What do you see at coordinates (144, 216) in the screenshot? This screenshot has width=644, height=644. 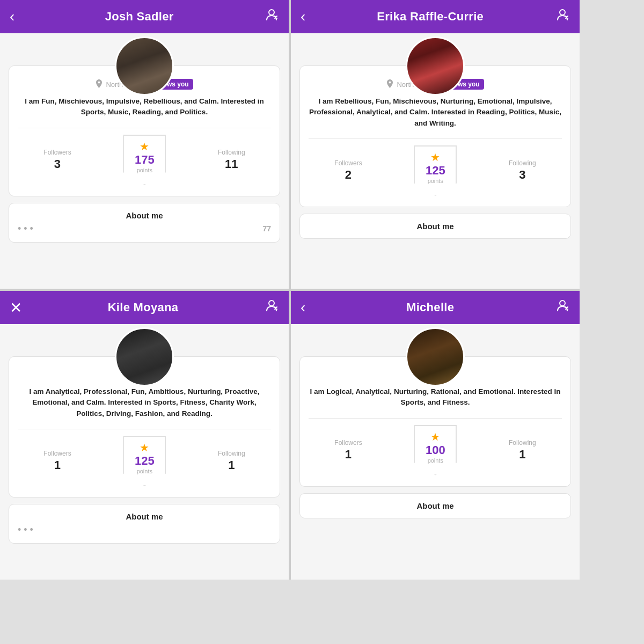 I see `about-title-josh: About me` at bounding box center [144, 216].